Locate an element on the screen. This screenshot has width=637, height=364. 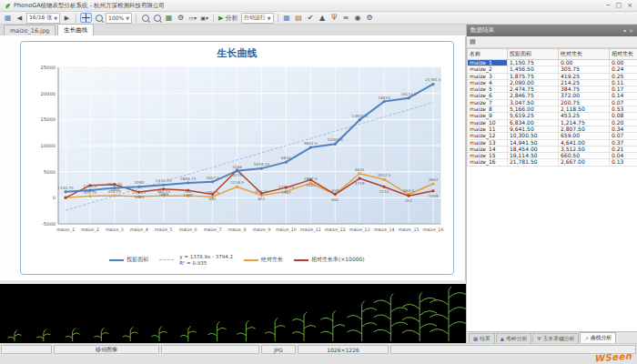
table-cell: maize_7 is located at coordinates (488, 102).